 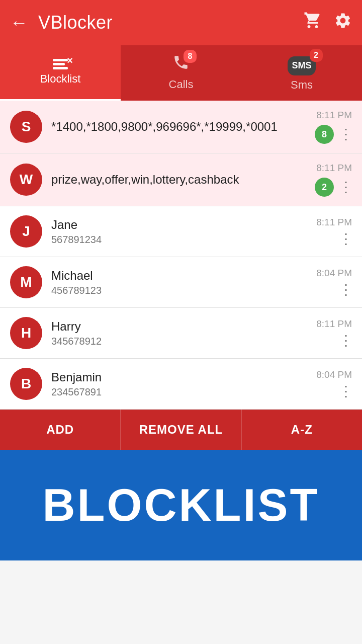 What do you see at coordinates (181, 384) in the screenshot?
I see `list-item: B Benjamin 234567891 8:04 PM ⋮` at bounding box center [181, 384].